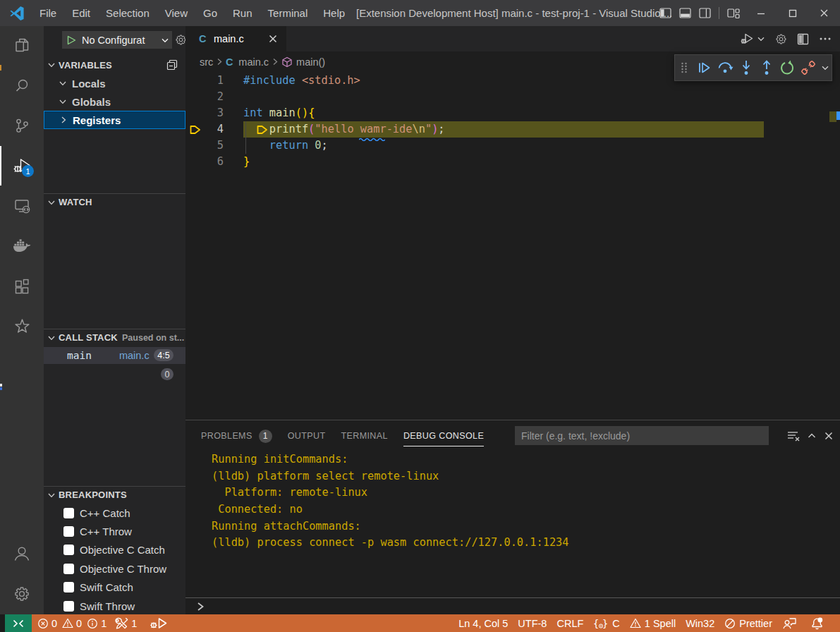 The width and height of the screenshot is (840, 632). Describe the element at coordinates (746, 68) in the screenshot. I see `debug-step-into-icon` at that location.